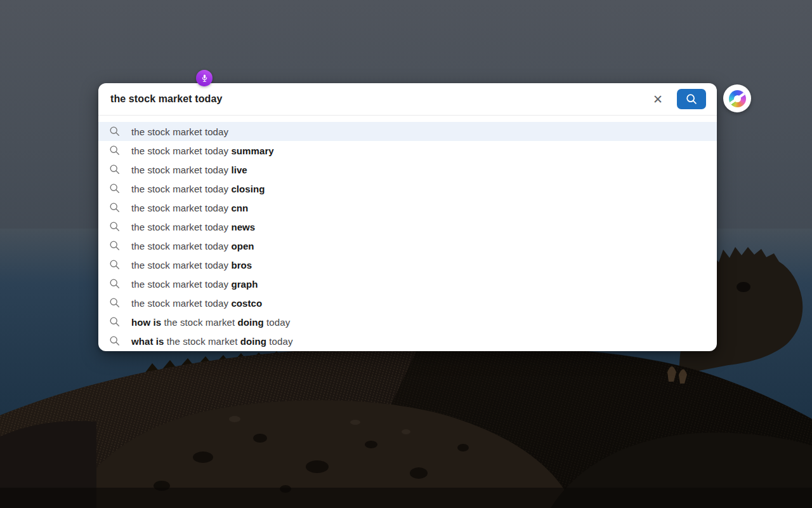 This screenshot has height=508, width=812. What do you see at coordinates (691, 99) in the screenshot?
I see `magnifier-icon` at bounding box center [691, 99].